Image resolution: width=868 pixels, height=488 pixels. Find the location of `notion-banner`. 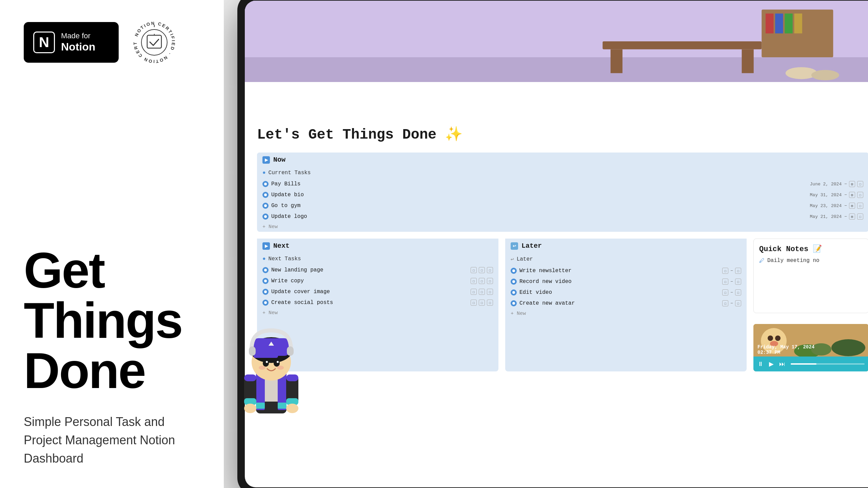

notion-banner is located at coordinates (556, 41).